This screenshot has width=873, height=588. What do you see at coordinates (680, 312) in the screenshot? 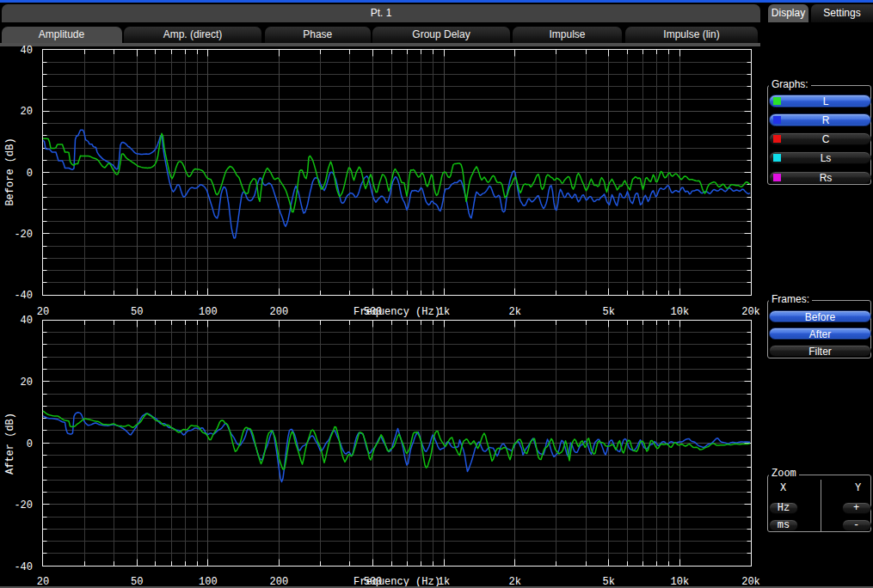
I see `svg-text: 10k` at bounding box center [680, 312].